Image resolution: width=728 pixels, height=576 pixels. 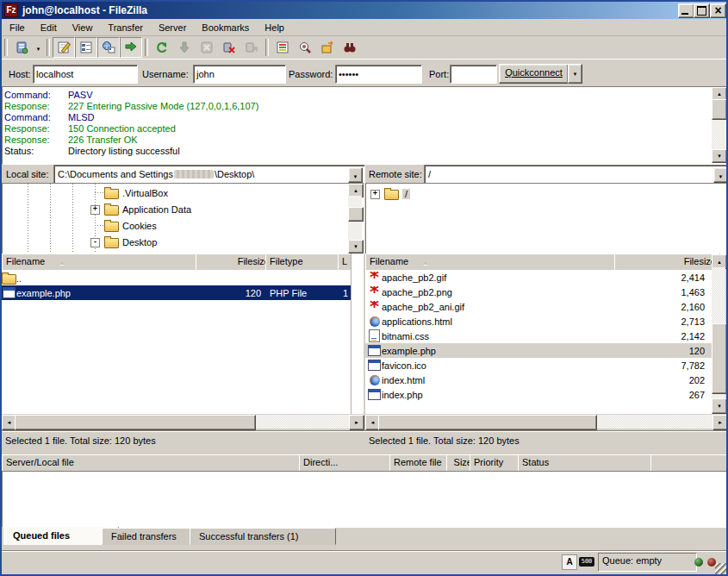 What do you see at coordinates (356, 175) in the screenshot?
I see `chevron-down-icon` at bounding box center [356, 175].